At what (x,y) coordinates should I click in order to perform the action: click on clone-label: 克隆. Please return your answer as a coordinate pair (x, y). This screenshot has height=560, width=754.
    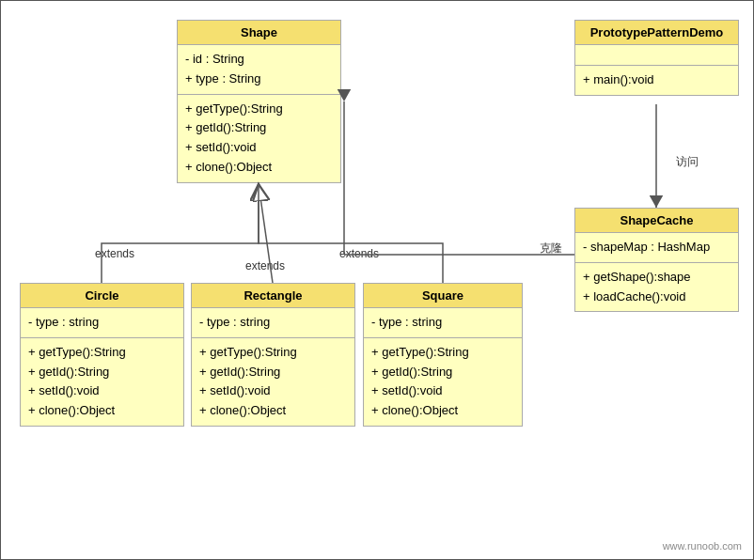
    Looking at the image, I should click on (551, 248).